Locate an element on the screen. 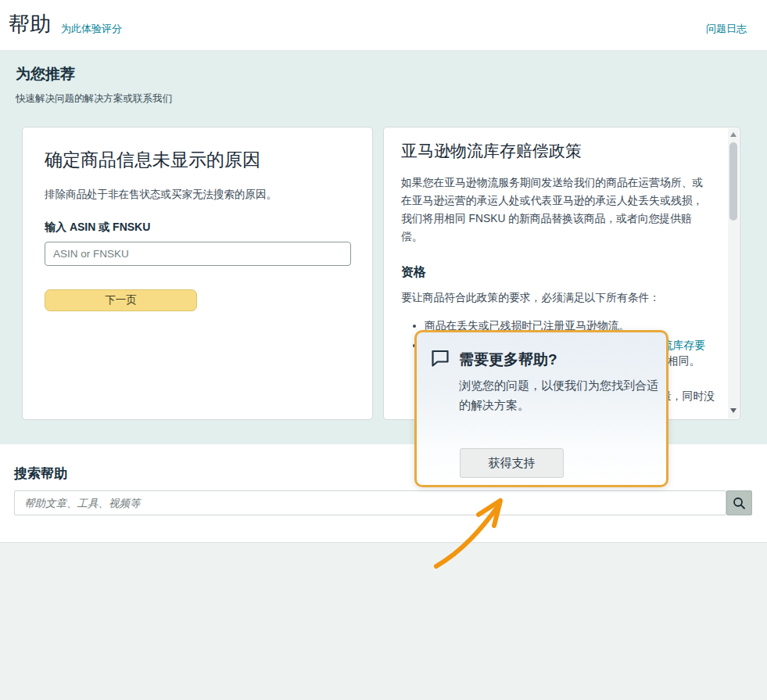 The image size is (767, 700). page-title: 帮助 is located at coordinates (30, 24).